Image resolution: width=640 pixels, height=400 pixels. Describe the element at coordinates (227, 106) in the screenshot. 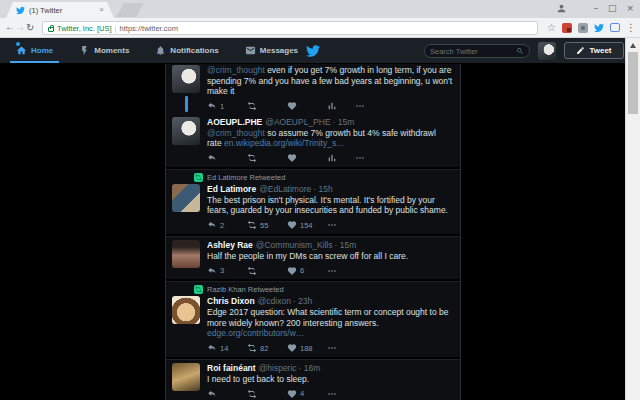

I see `reply-button: 1` at that location.